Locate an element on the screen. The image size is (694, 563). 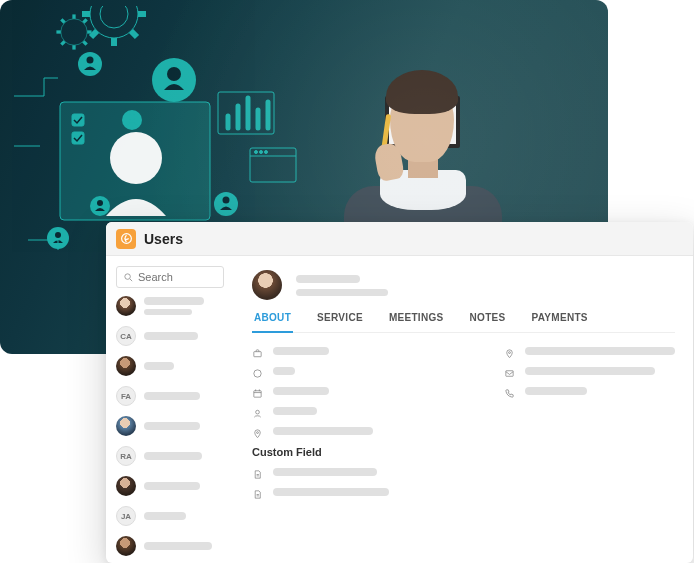
user-list-item: RA is located at coordinates (170, 456).